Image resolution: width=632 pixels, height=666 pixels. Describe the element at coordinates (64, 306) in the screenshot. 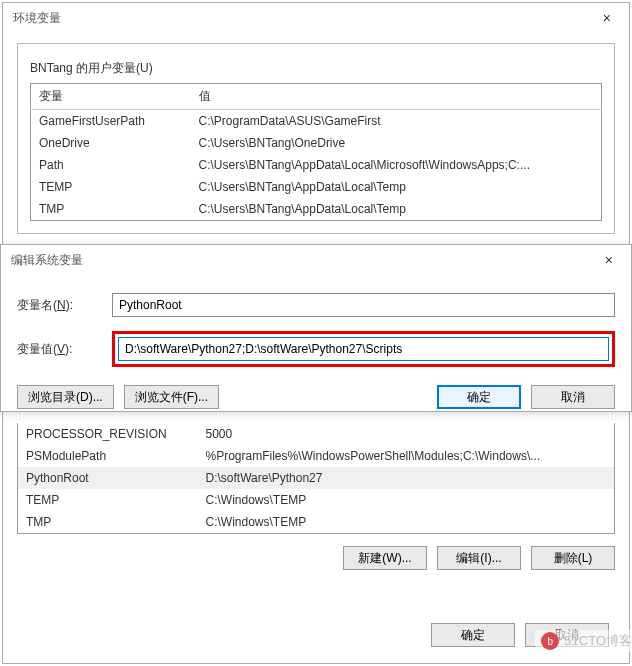

I see `name-label: 变量名(N):` at that location.